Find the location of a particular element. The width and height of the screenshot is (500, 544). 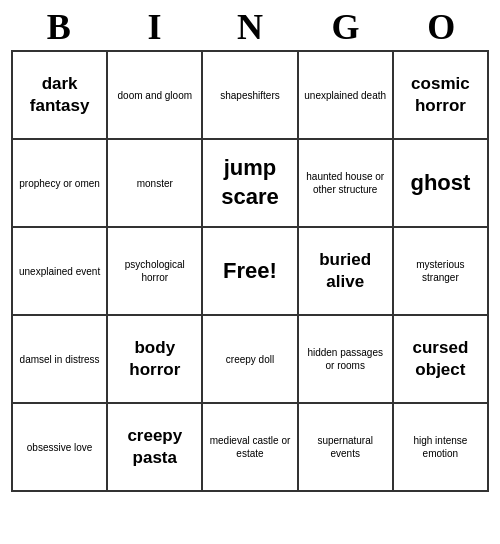

cell-r2-c1: psychological horror is located at coordinates (156, 272).